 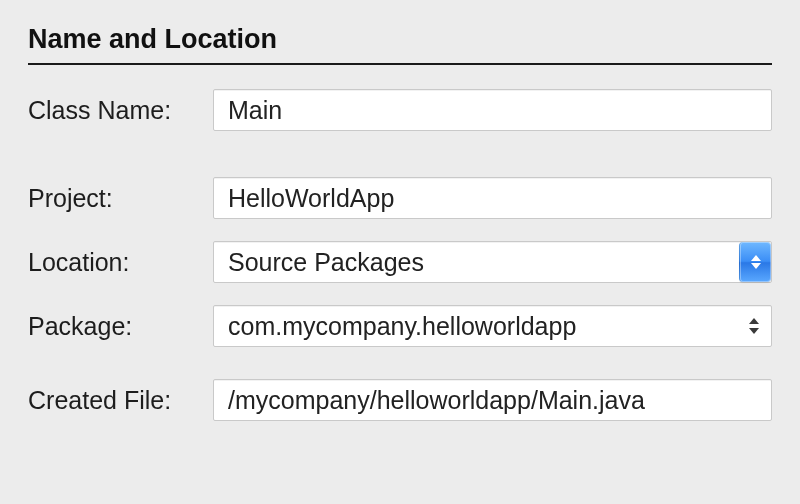 I want to click on location-label: Location:, so click(x=120, y=262).